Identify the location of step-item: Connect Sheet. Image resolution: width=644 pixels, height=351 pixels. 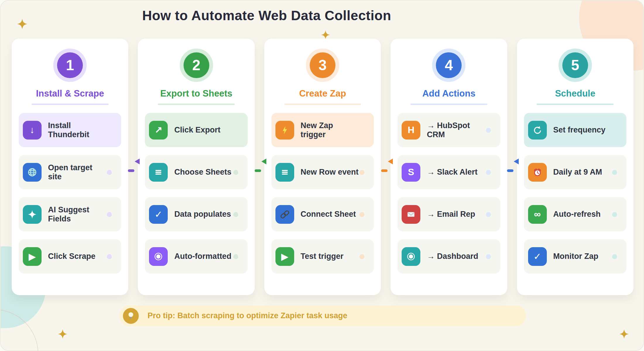
(323, 214).